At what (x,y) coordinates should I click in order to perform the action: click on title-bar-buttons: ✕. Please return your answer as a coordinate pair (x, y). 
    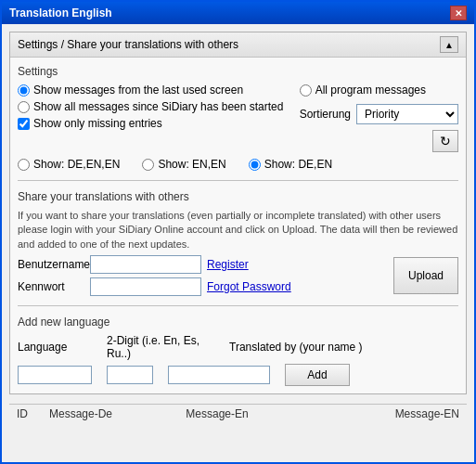
    Looking at the image, I should click on (458, 13).